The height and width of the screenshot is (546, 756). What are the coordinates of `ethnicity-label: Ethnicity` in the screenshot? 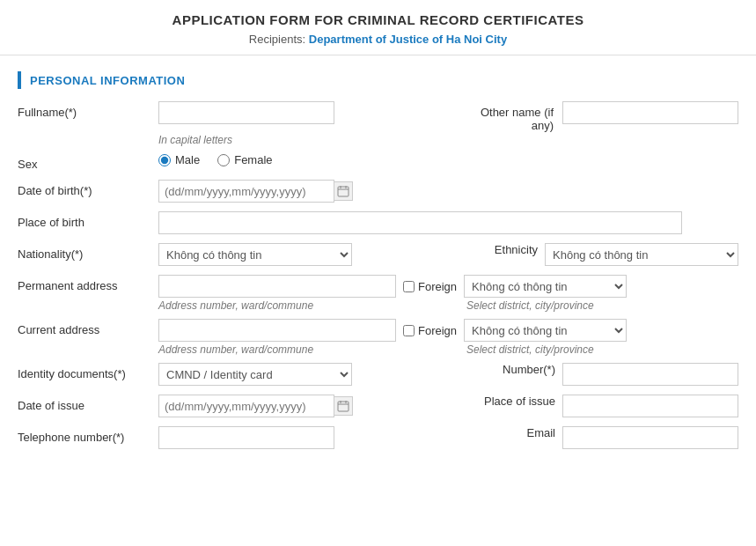 It's located at (510, 250).